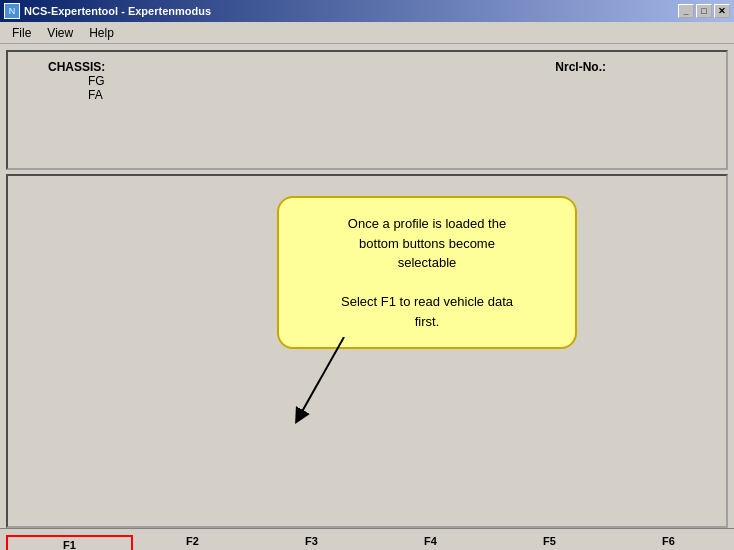 The width and height of the screenshot is (734, 550). I want to click on chassis-label: CHASSIS:, so click(76, 67).